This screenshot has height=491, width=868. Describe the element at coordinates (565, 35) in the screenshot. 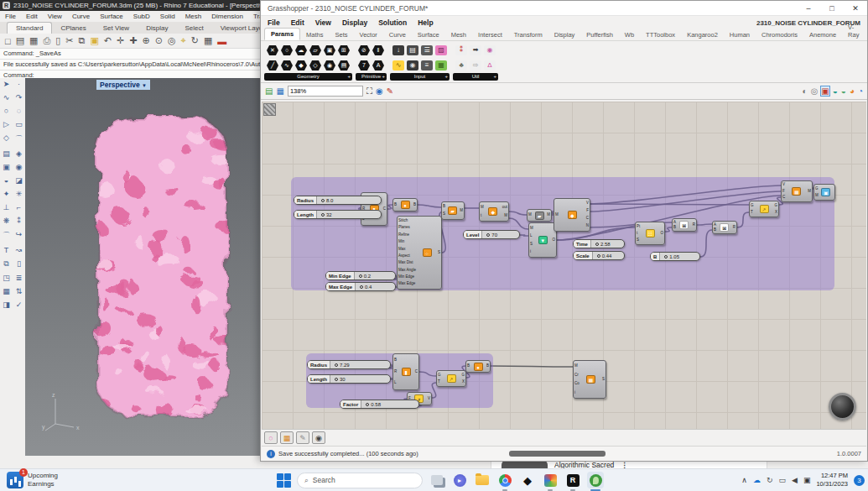

I see `gh-tab-display: Display` at that location.